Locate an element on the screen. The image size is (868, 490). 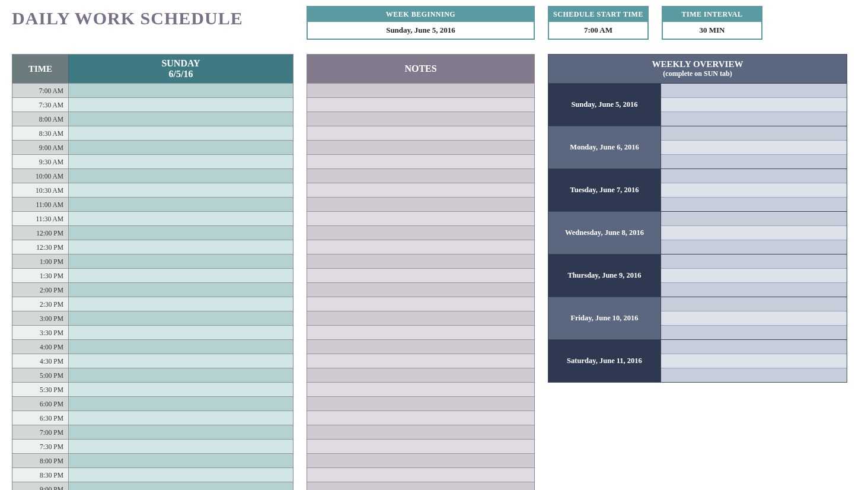
schedule-row: 10:00 AM is located at coordinates (153, 176).